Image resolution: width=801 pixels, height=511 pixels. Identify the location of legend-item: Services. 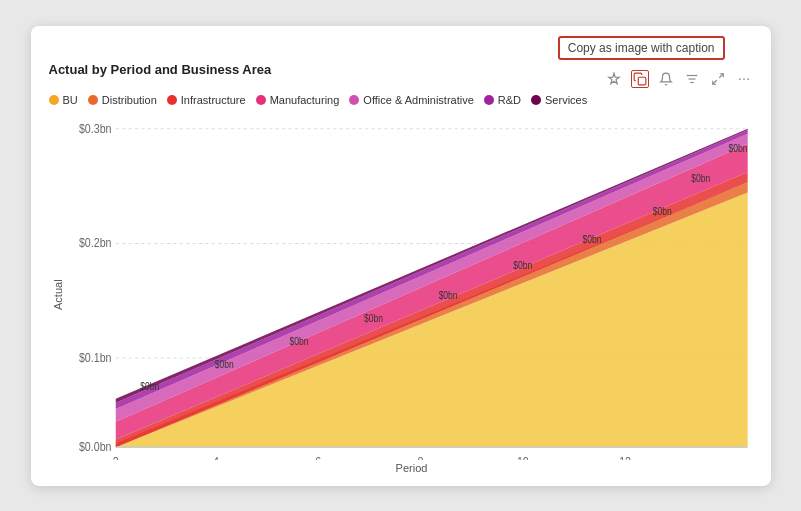
(559, 100).